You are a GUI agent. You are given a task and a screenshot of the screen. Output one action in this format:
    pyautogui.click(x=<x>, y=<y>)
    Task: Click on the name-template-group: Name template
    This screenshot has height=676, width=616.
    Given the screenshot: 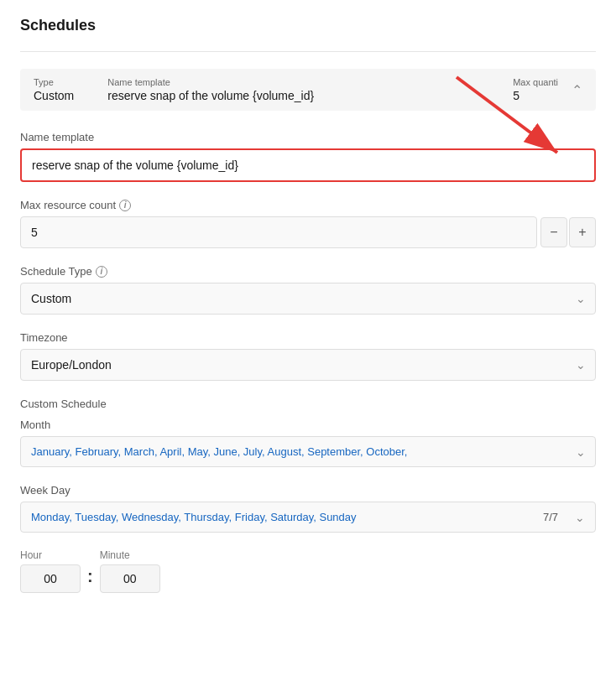 What is the action you would take?
    pyautogui.click(x=308, y=156)
    